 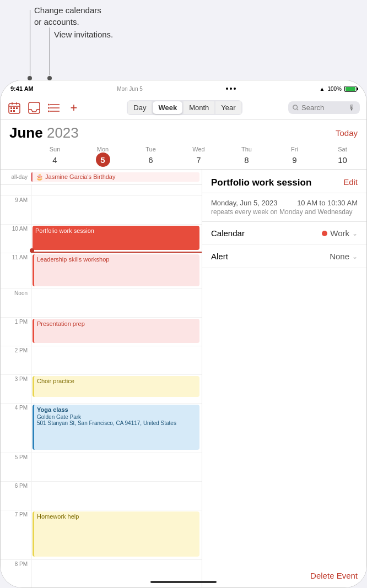 I want to click on view-year-button: Year, so click(x=228, y=108).